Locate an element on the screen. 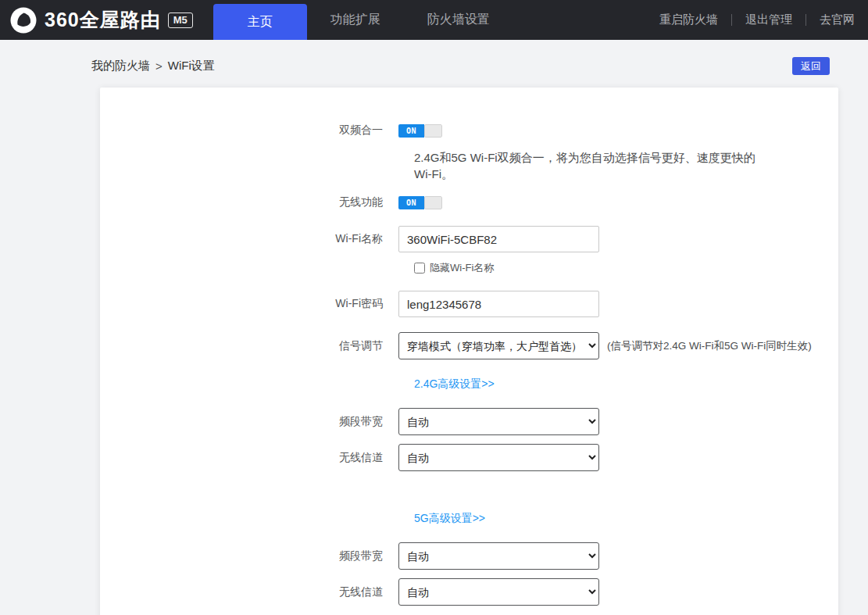 The height and width of the screenshot is (615, 868). brand-name: 360全屋路由 is located at coordinates (103, 20).